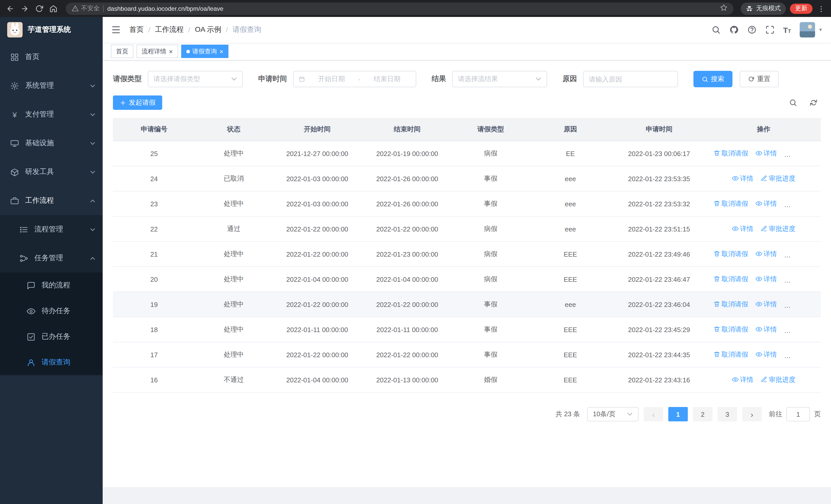  I want to click on apply-time-range-picker: 开始日期 - 结束日期, so click(355, 79).